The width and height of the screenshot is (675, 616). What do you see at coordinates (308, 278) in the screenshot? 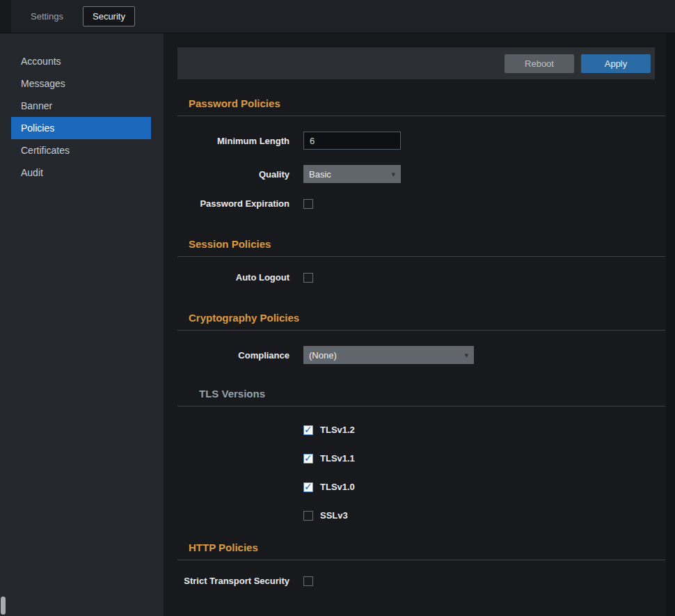
I see `auto-logout-checkbox` at bounding box center [308, 278].